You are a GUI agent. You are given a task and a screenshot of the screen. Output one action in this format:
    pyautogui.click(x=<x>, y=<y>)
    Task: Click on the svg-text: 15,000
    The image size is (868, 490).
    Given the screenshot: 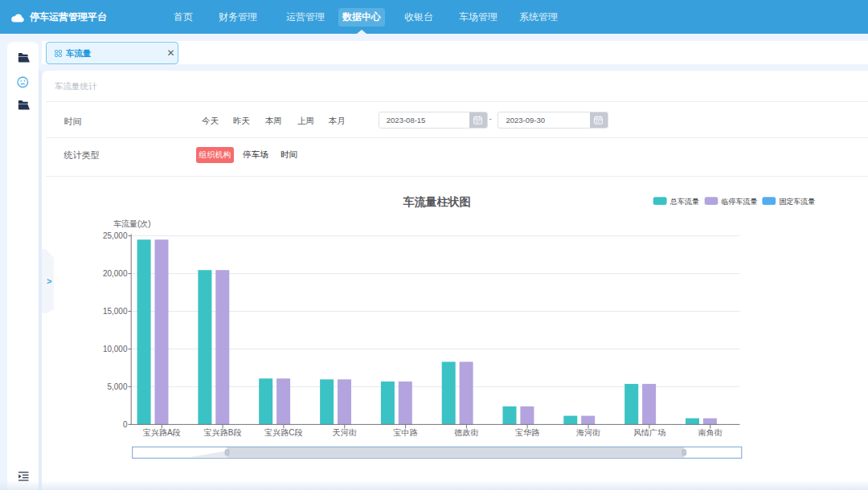 What is the action you would take?
    pyautogui.click(x=116, y=312)
    